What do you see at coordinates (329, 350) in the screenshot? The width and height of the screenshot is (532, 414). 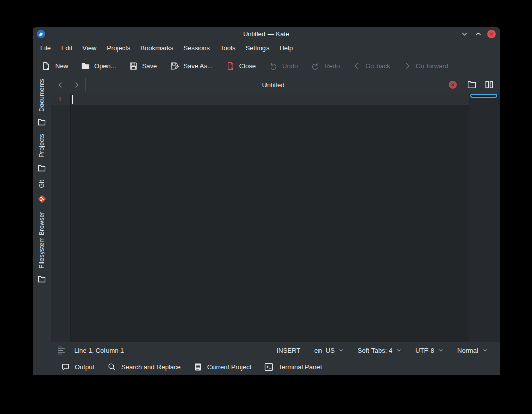 I see `dictionary-selector: en_US` at bounding box center [329, 350].